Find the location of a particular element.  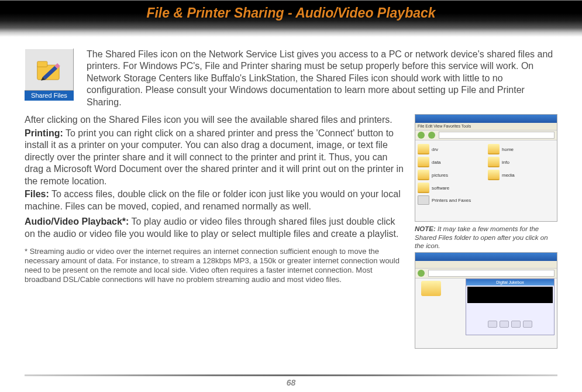

stop-icon is located at coordinates (516, 324).